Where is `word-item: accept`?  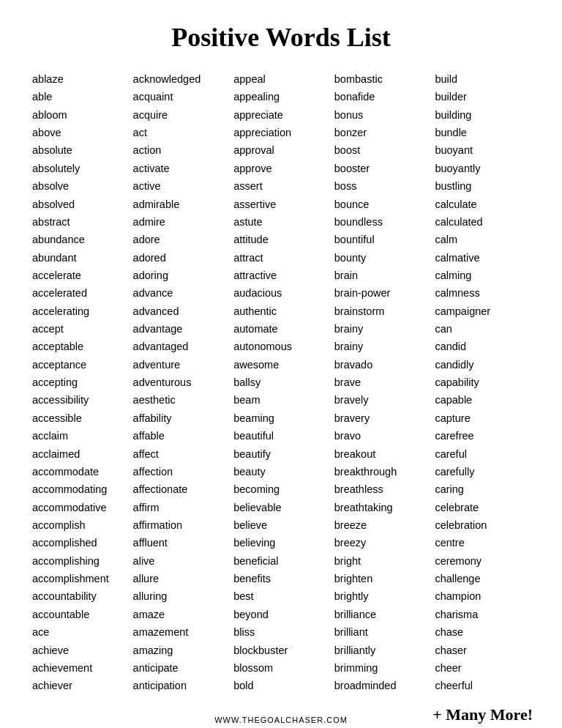 word-item: accept is located at coordinates (80, 329).